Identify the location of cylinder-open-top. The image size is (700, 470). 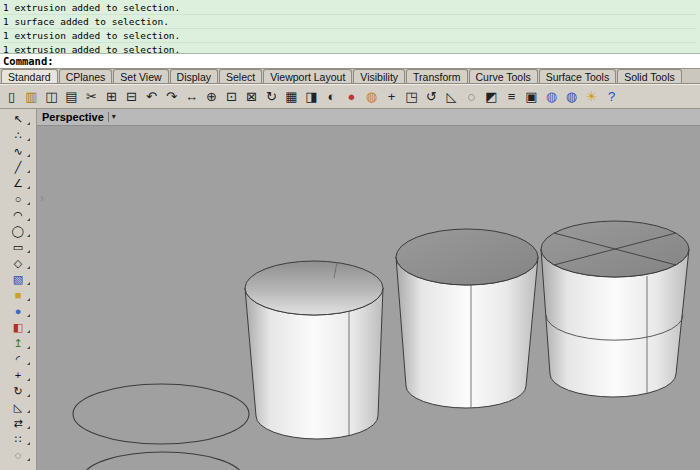
(314, 350).